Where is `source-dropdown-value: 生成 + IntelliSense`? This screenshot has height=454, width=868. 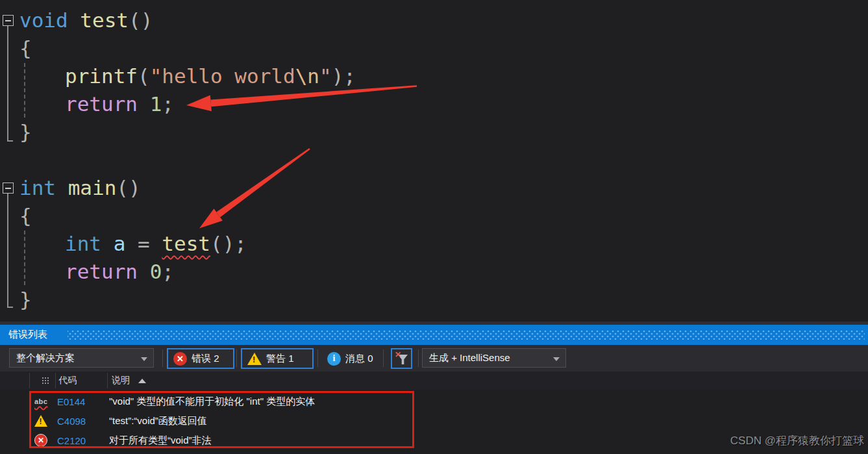 source-dropdown-value: 生成 + IntelliSense is located at coordinates (470, 359).